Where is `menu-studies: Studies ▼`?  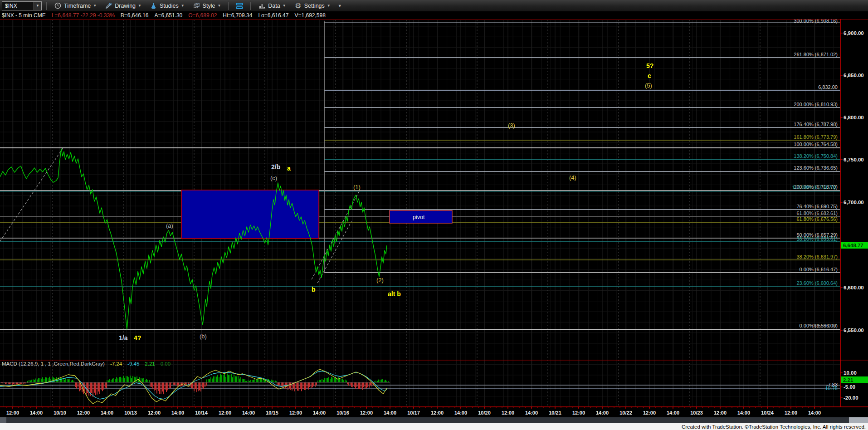 menu-studies: Studies ▼ is located at coordinates (167, 6).